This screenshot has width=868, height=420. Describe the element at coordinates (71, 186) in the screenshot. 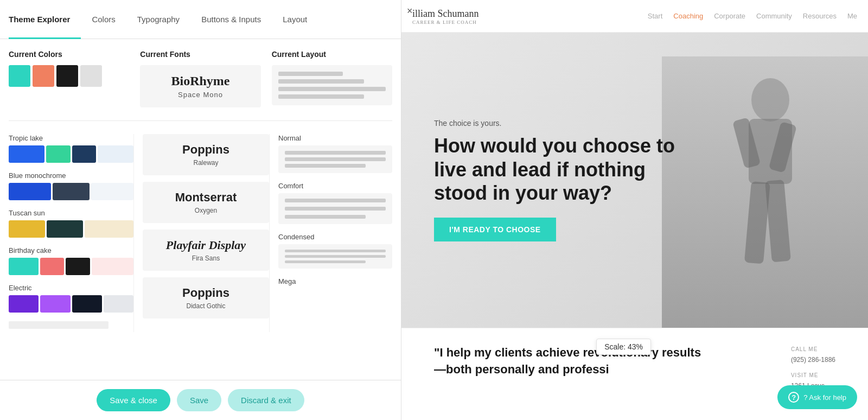

I see `theme-blue-monochrome: Blue monochrome` at that location.